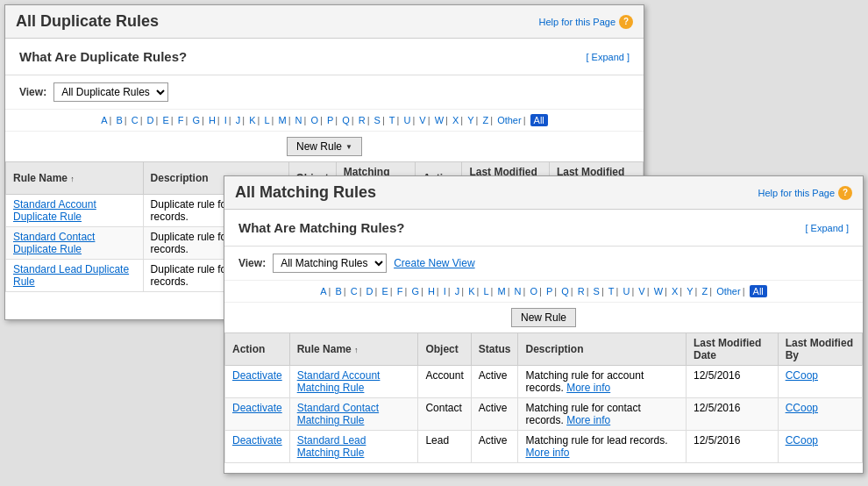  Describe the element at coordinates (212, 120) in the screenshot. I see `dup-alpha-h: H` at that location.